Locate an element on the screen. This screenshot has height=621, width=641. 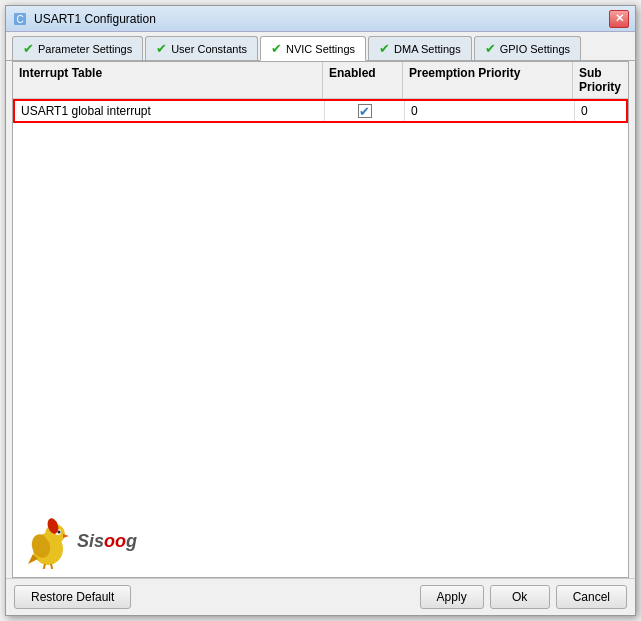
cell-sub-priority: 0 is located at coordinates (600, 111).